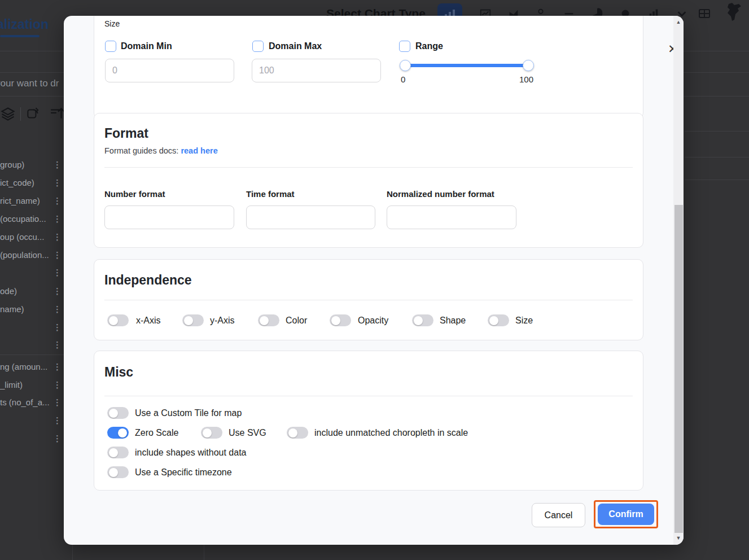  What do you see at coordinates (8, 291) in the screenshot?
I see `field-item-label: ode)` at bounding box center [8, 291].